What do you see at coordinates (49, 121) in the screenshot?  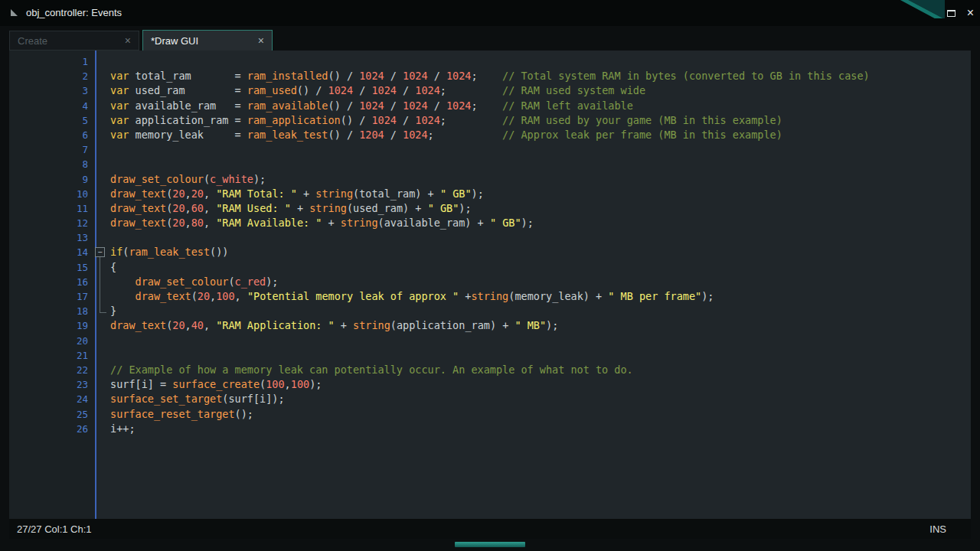 I see `line-number: 5` at bounding box center [49, 121].